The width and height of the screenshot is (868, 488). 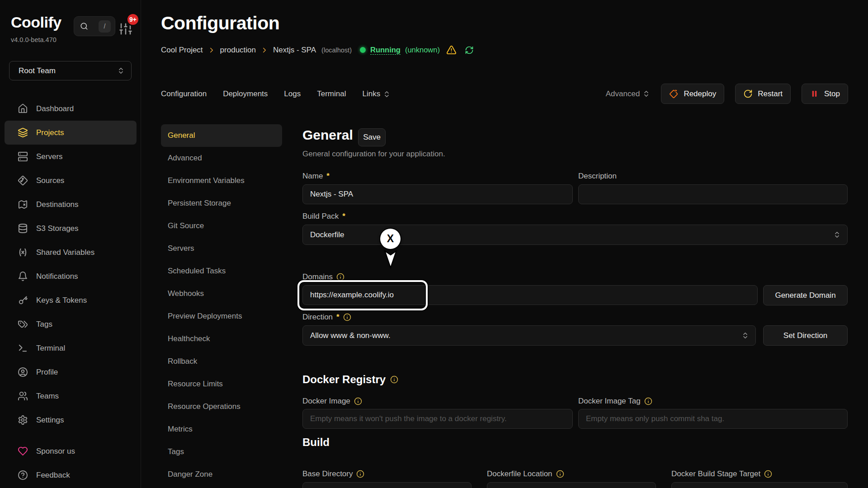 I want to click on bell-icon, so click(x=23, y=277).